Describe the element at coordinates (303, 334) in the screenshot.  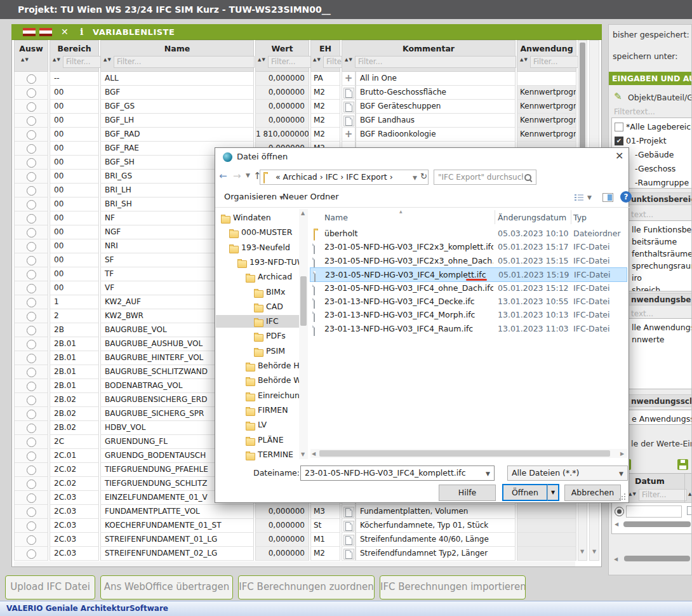
I see `tree-scrollbar: ▲ ▼` at that location.